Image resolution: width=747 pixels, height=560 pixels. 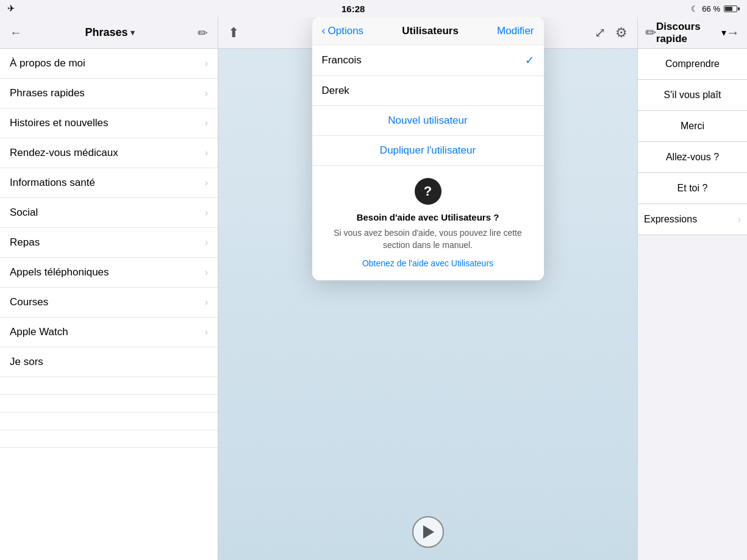 I want to click on right-list-item: Et toi ?, so click(x=693, y=189).